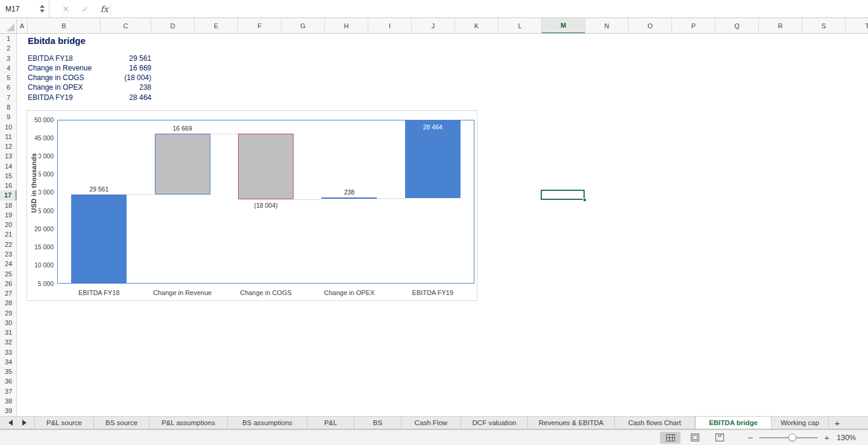 This screenshot has width=868, height=445. Describe the element at coordinates (8, 146) in the screenshot. I see `row-header-12: 12` at that location.